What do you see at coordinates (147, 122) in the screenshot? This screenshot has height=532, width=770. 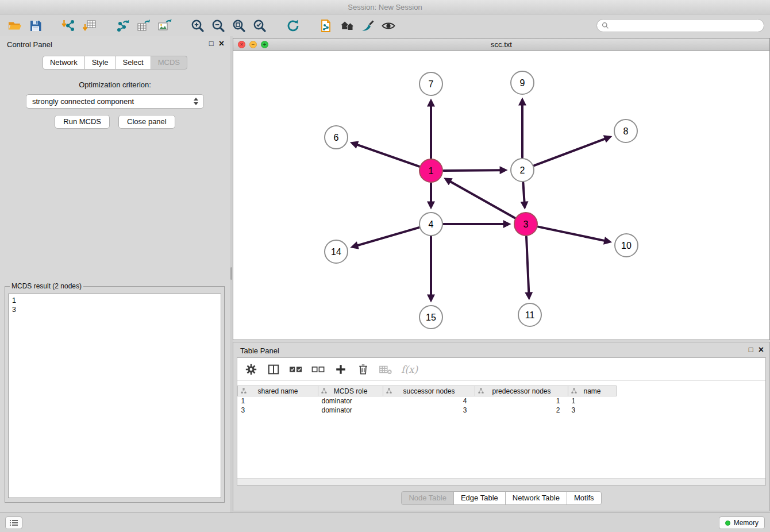 I see `close-panel-button-mcds: Close panel` at bounding box center [147, 122].